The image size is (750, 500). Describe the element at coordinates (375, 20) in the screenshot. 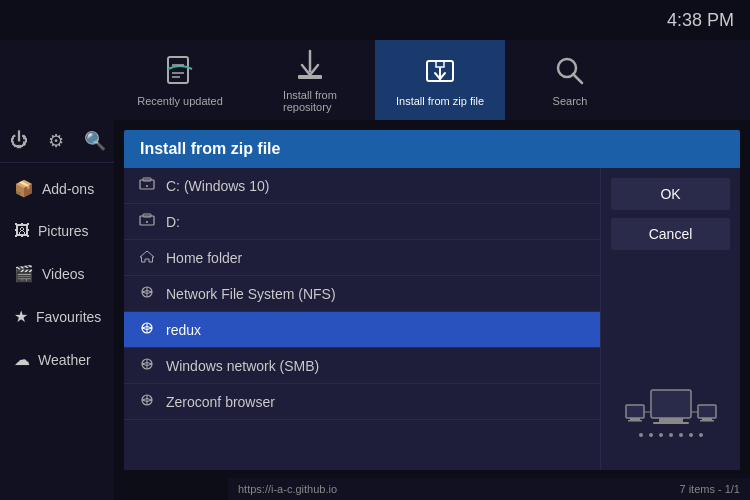

I see `top-bar: 4:38 PM` at that location.